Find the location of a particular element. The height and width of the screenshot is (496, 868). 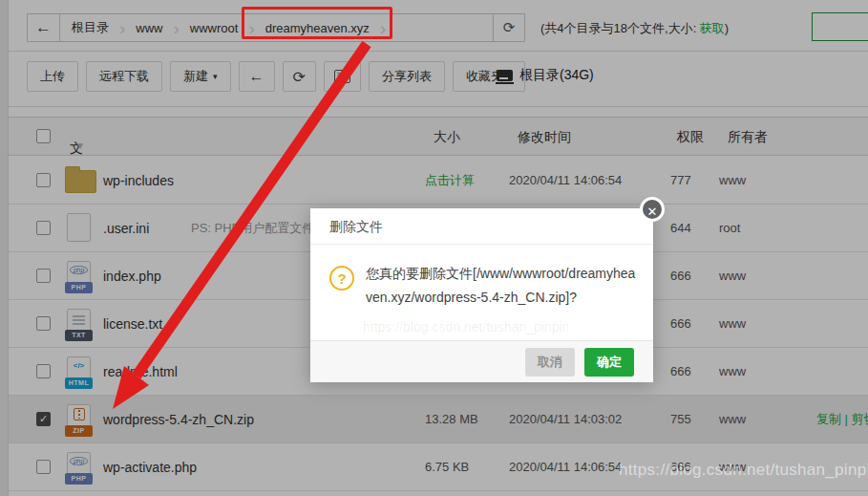

cancel-button: 取消 is located at coordinates (550, 362).